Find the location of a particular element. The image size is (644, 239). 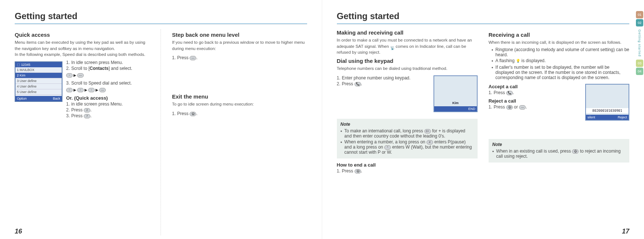

keypad-2-icon: 2 is located at coordinates (87, 110).